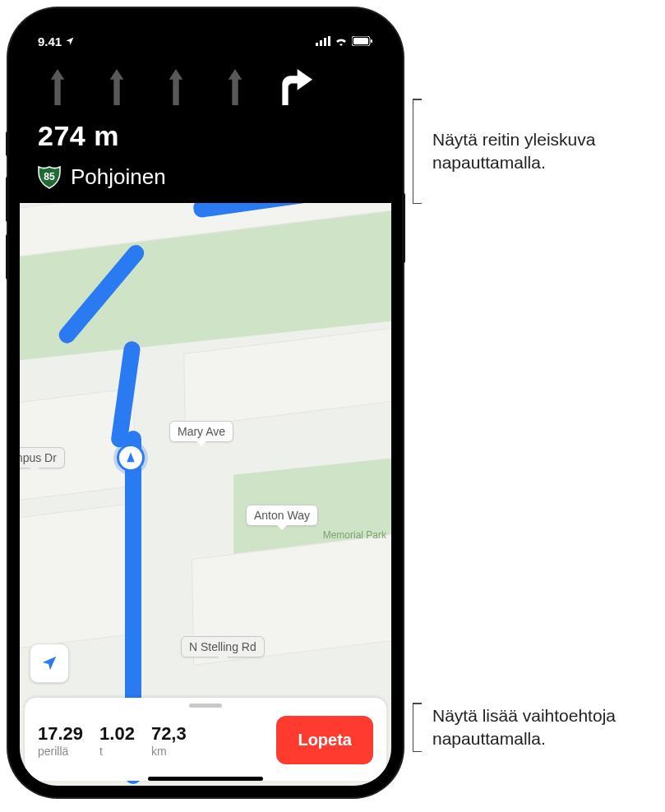  What do you see at coordinates (118, 178) in the screenshot?
I see `destination-name: Pohjoinen` at bounding box center [118, 178].